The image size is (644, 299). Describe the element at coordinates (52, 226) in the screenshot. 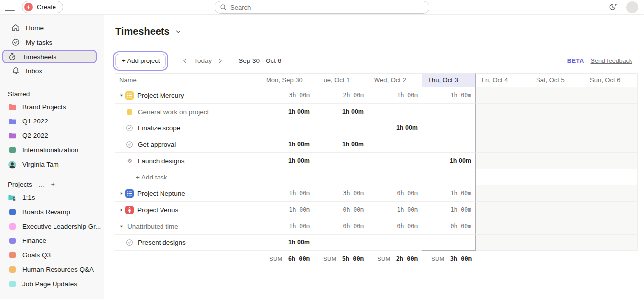

I see `project-item-executive-leadership-gr-: Executive Leadership Gr...` at that location.